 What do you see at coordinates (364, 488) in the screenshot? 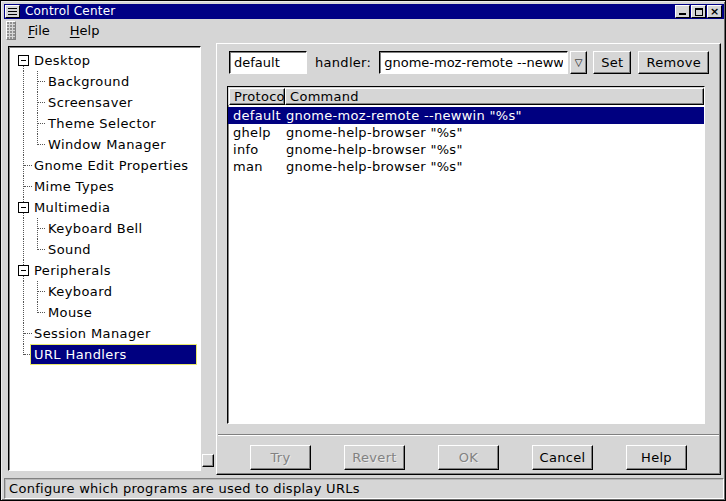
I see `status-bar: Configure which programs are used to dis…` at bounding box center [364, 488].